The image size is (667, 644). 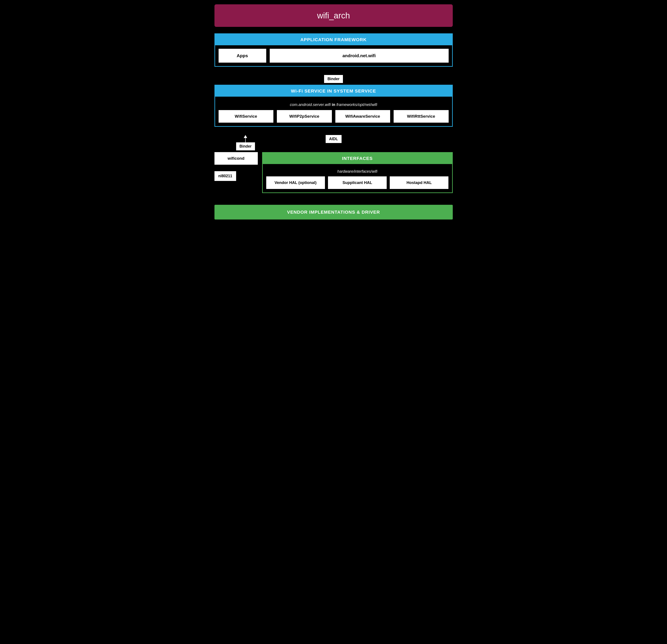 What do you see at coordinates (334, 143) in the screenshot?
I see `binder-aidl-connector-row: Binder AIDL` at bounding box center [334, 143].